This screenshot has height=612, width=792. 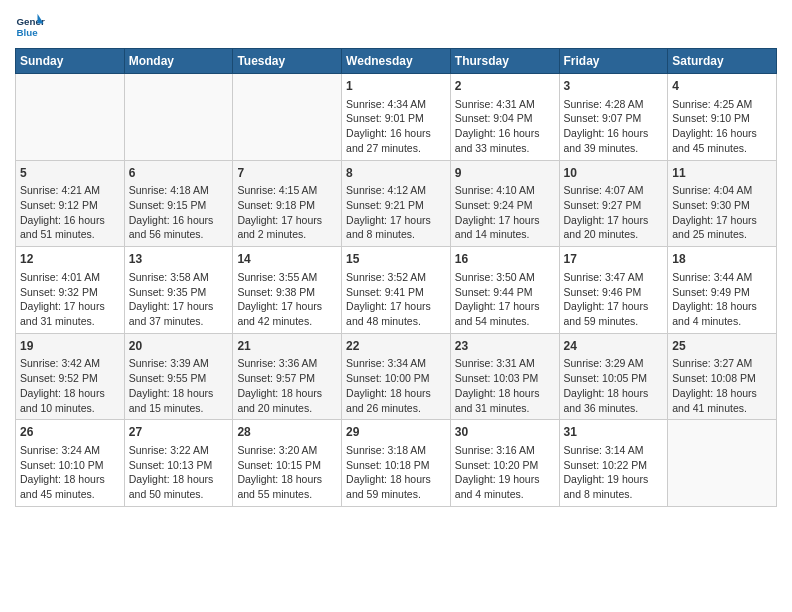 I want to click on header-sunday: Sunday, so click(x=70, y=62).